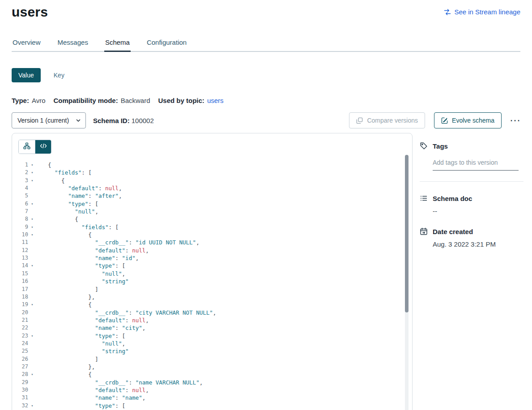 The height and width of the screenshot is (410, 532). Describe the element at coordinates (472, 238) in the screenshot. I see `date-created-section: Date created Aug. 3 2022 3:21 PM` at that location.